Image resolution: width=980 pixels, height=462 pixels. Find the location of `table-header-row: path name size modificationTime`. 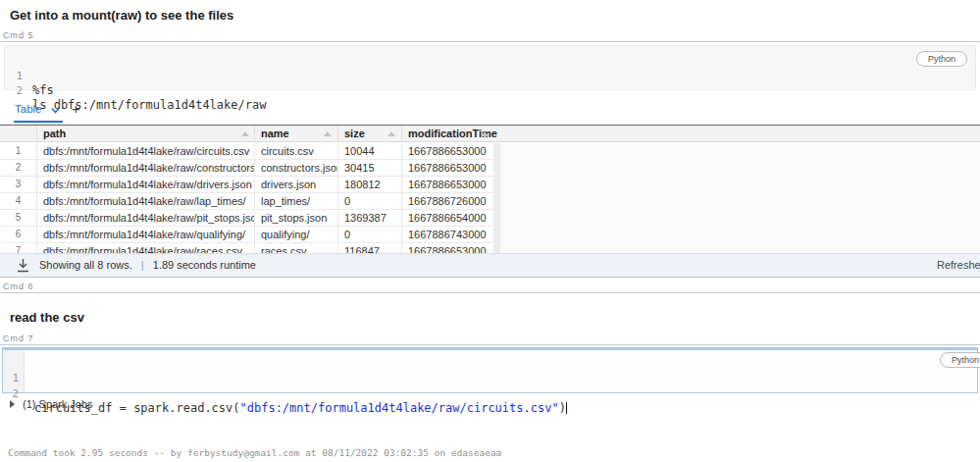

table-header-row: path name size modificationTime is located at coordinates (490, 133).